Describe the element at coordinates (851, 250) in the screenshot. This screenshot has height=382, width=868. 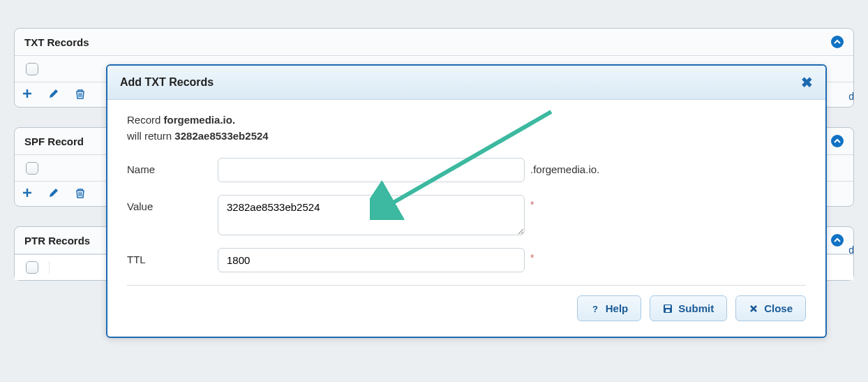
I see `spf-right-text: d` at that location.